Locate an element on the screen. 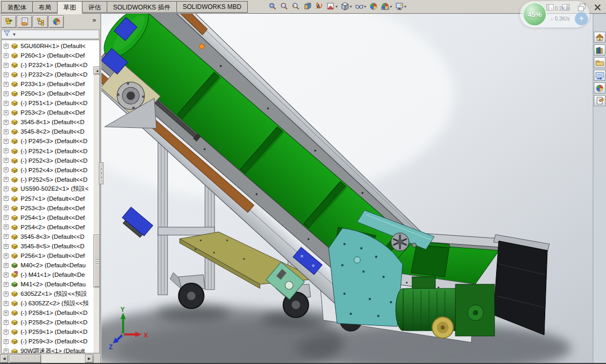  panel-overflow-button: » is located at coordinates (94, 20).